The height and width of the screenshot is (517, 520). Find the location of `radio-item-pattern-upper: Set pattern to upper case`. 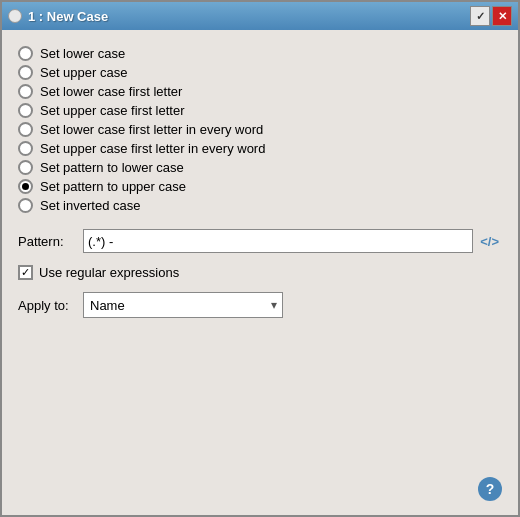

radio-item-pattern-upper: Set pattern to upper case is located at coordinates (260, 186).